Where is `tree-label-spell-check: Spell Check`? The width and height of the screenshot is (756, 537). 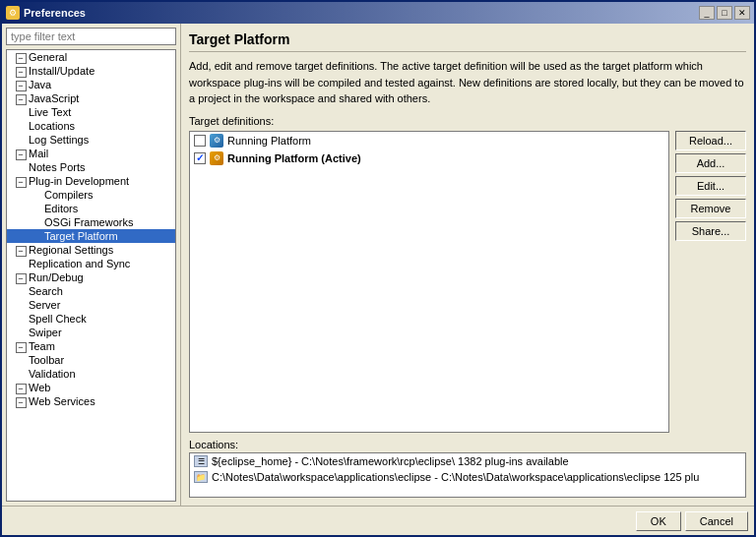 tree-label-spell-check: Spell Check is located at coordinates (57, 319).